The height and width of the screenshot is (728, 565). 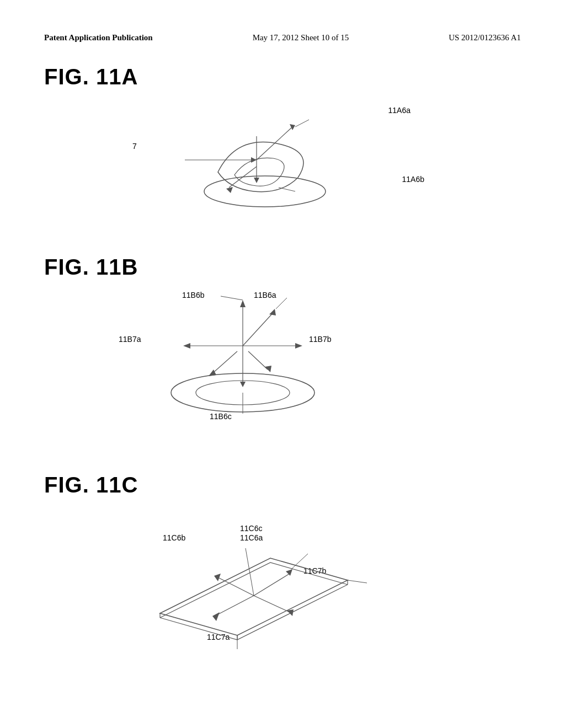 I want to click on fig-11b-title: FIG. 11B, so click(x=282, y=267).